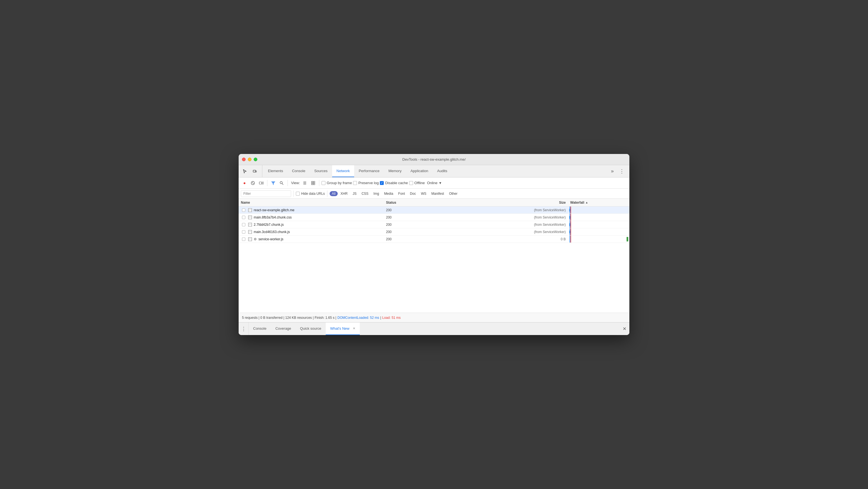  I want to click on disable-cache-checkbox: ✓, so click(382, 183).